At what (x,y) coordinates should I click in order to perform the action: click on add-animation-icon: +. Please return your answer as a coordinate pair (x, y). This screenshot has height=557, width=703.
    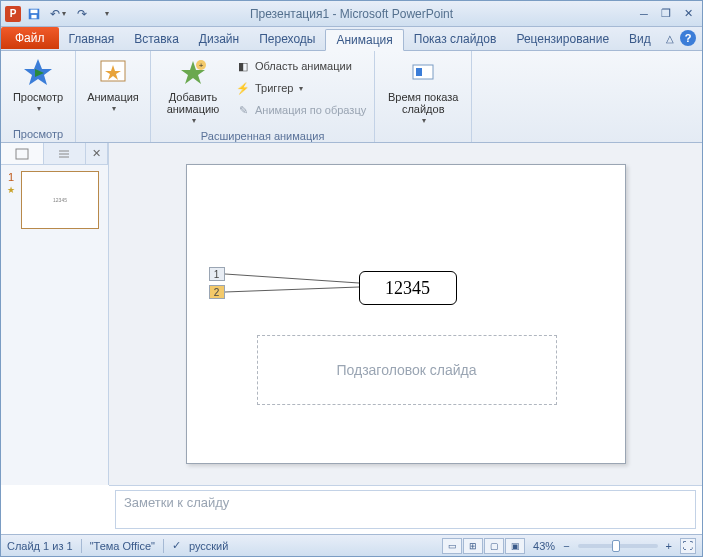
    Looking at the image, I should click on (193, 73).